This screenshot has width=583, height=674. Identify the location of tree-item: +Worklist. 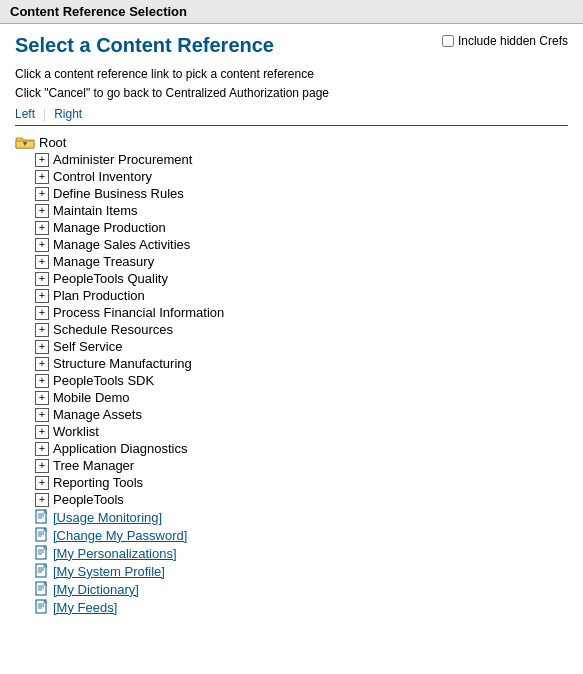
(292, 432).